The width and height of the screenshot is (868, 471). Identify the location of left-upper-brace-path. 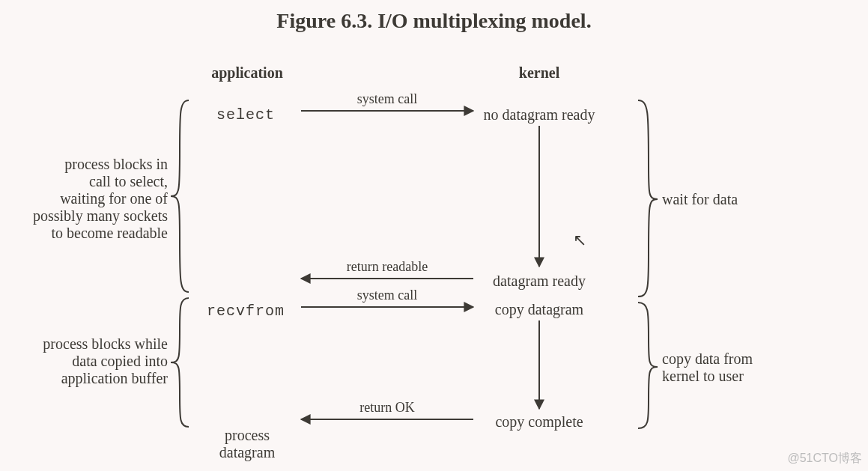
(180, 196).